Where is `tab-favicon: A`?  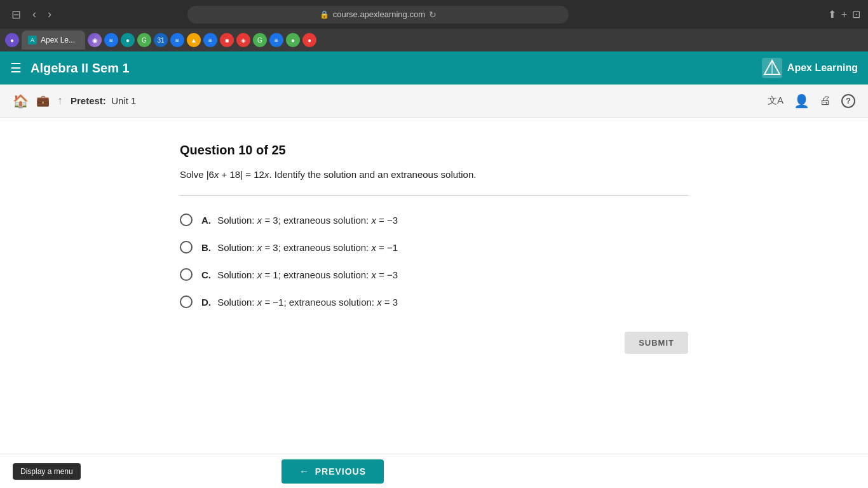 tab-favicon: A is located at coordinates (32, 40).